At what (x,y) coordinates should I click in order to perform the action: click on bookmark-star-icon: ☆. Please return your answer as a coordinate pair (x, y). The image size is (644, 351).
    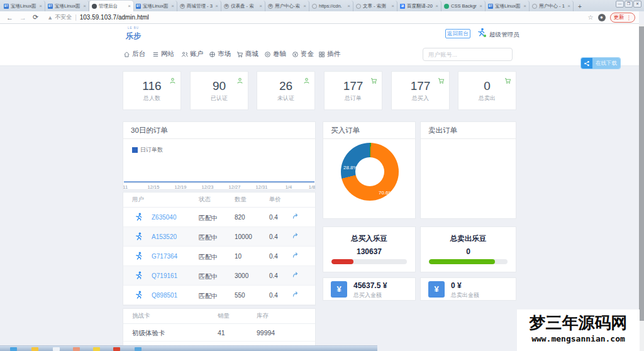
    Looking at the image, I should click on (591, 18).